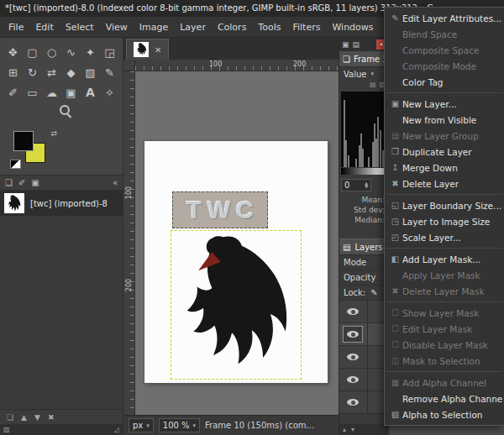 The width and height of the screenshot is (504, 435). I want to click on dock-button-3: ▼, so click(37, 417).